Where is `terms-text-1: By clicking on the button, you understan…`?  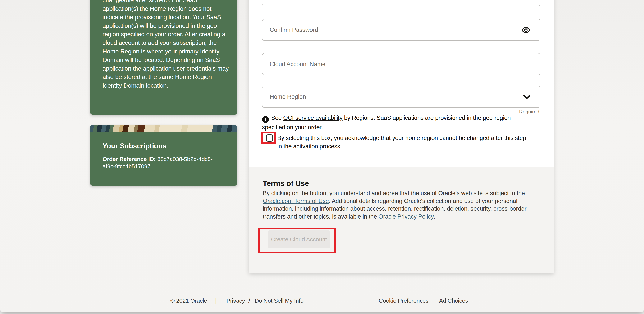
terms-text-1: By clicking on the button, you understan… is located at coordinates (394, 193).